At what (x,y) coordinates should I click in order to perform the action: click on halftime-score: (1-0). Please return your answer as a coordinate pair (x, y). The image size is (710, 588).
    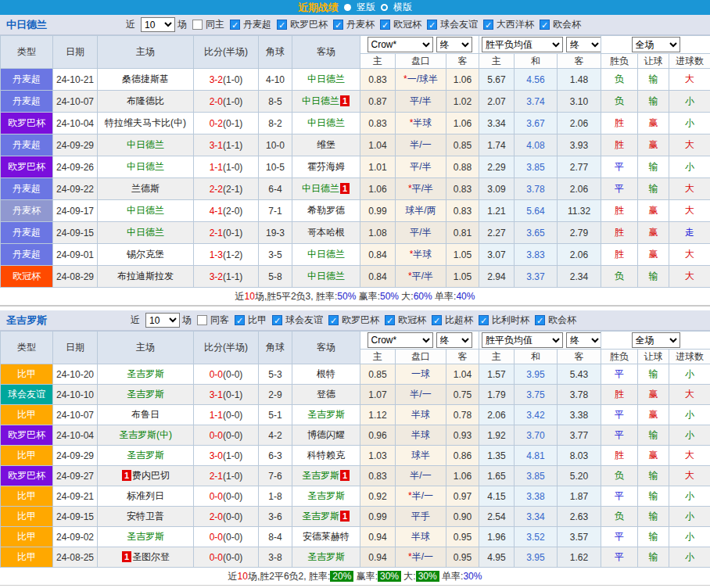
    Looking at the image, I should click on (233, 476).